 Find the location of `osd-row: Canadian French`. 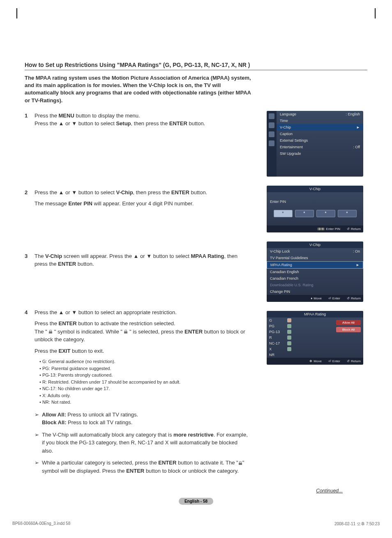

osd-row: Canadian French is located at coordinates (315, 278).